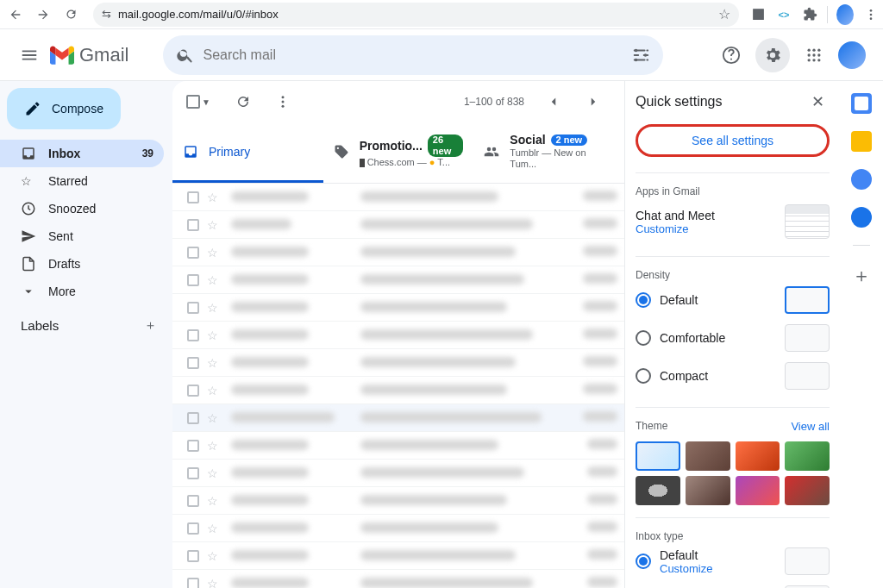 This screenshot has height=588, width=883. What do you see at coordinates (185, 55) in the screenshot?
I see `search-icon` at bounding box center [185, 55].